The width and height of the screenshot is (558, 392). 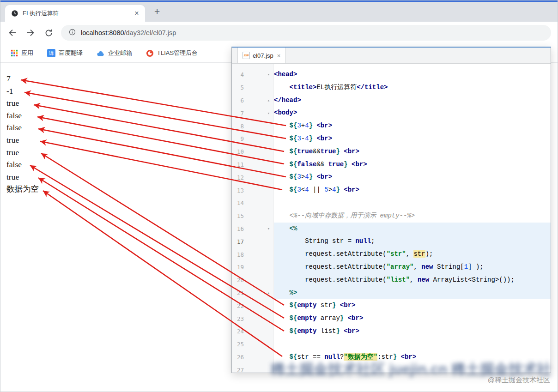 What do you see at coordinates (115, 53) in the screenshot?
I see `bookmark-enterprise-mail: 企业邮箱` at bounding box center [115, 53].